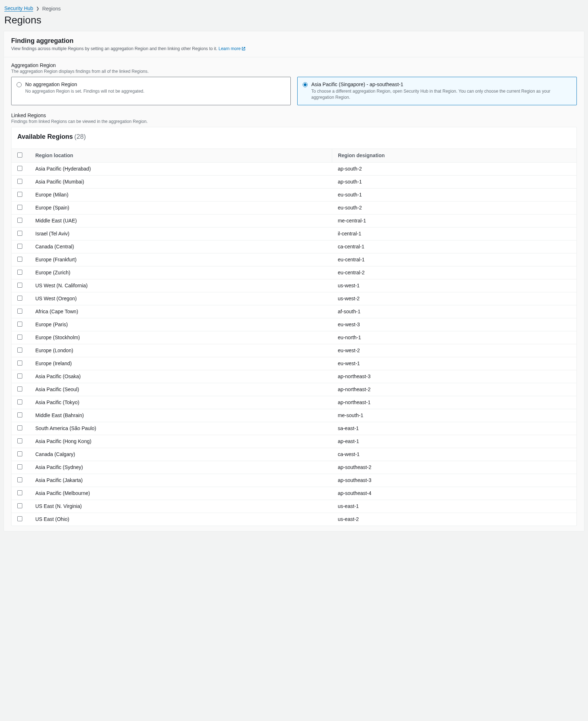 This screenshot has height=721, width=588. What do you see at coordinates (151, 91) in the screenshot?
I see `no-aggregation-radio-card: No aggregation Region No aggregation Reg…` at bounding box center [151, 91].